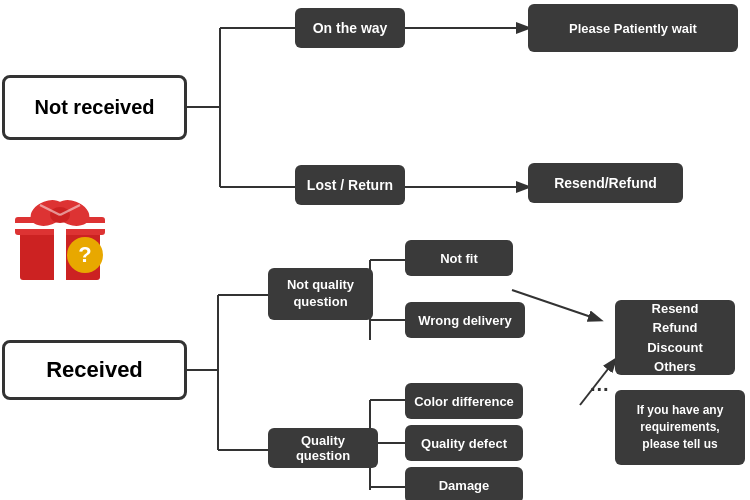  I want to click on resend-refund-node: Resend/Refund, so click(606, 183).